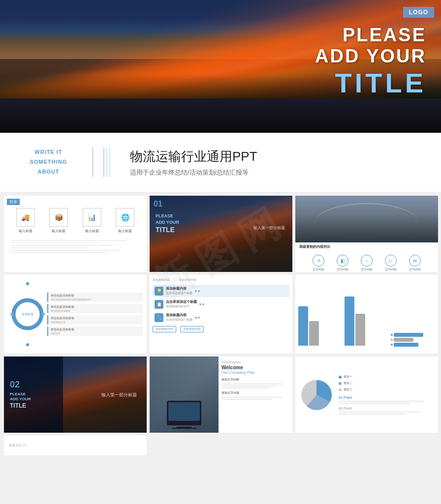  Describe the element at coordinates (59, 221) in the screenshot. I see `toc-icon-2: 📦 输入标题` at that location.